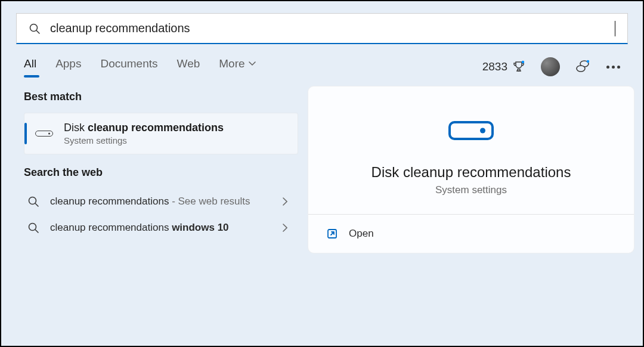 The width and height of the screenshot is (644, 347). What do you see at coordinates (252, 64) in the screenshot?
I see `chevron-down-icon` at bounding box center [252, 64].